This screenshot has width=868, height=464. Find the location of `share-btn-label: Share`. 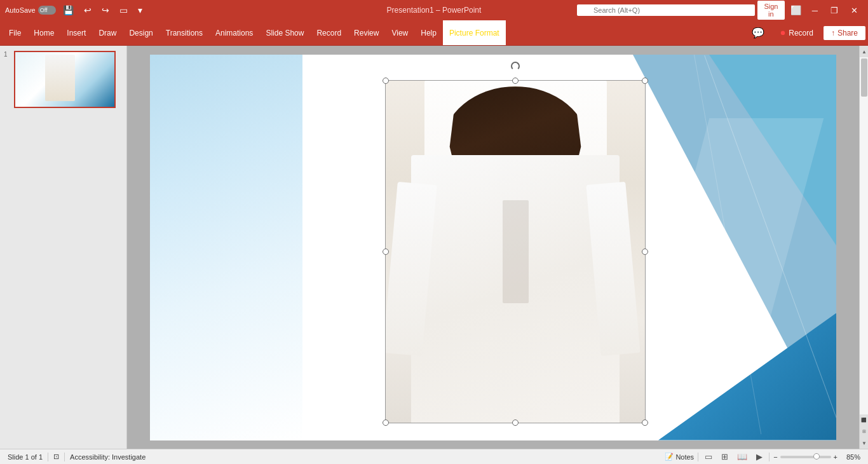

share-btn-label: Share is located at coordinates (848, 33).